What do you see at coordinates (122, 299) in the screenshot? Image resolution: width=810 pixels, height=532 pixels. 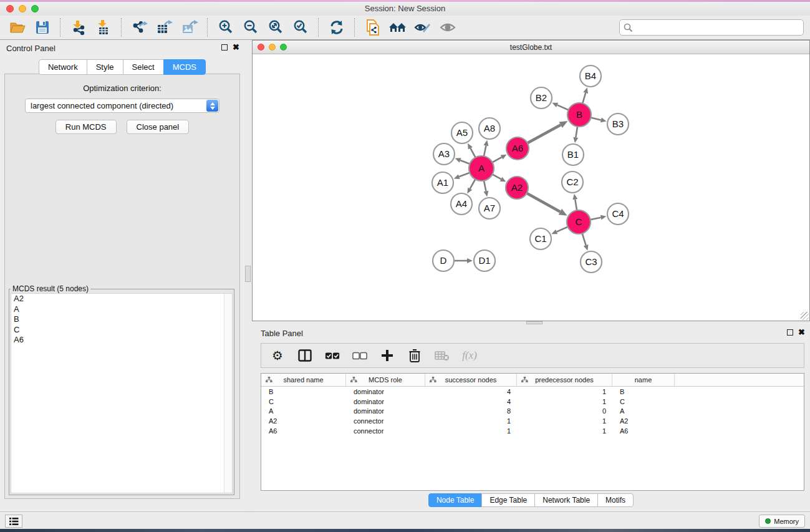 I see `result-item-a2: A2` at bounding box center [122, 299].